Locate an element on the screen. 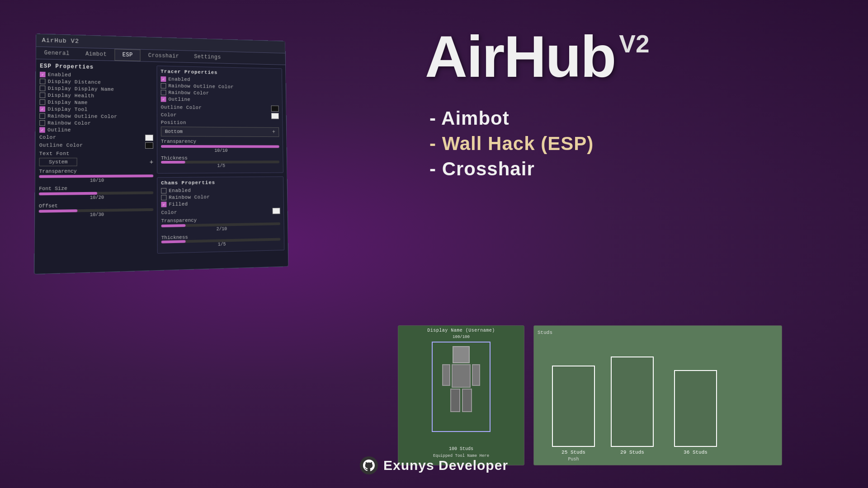 The width and height of the screenshot is (868, 488). char-head is located at coordinates (461, 355).